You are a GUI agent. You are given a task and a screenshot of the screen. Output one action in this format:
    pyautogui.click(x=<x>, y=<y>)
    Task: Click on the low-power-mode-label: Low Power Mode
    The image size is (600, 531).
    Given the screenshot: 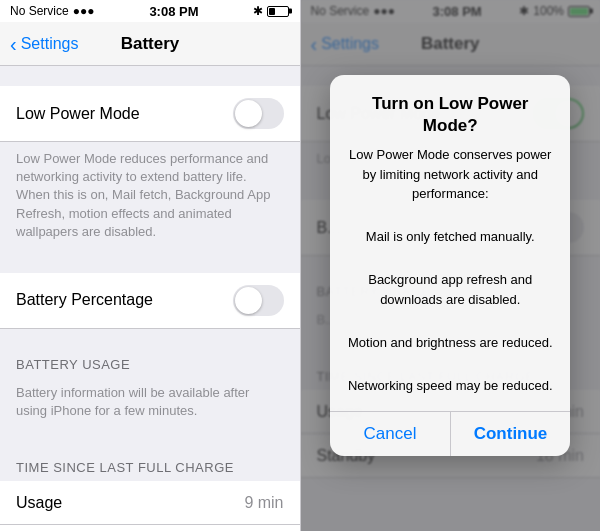 What is the action you would take?
    pyautogui.click(x=78, y=114)
    